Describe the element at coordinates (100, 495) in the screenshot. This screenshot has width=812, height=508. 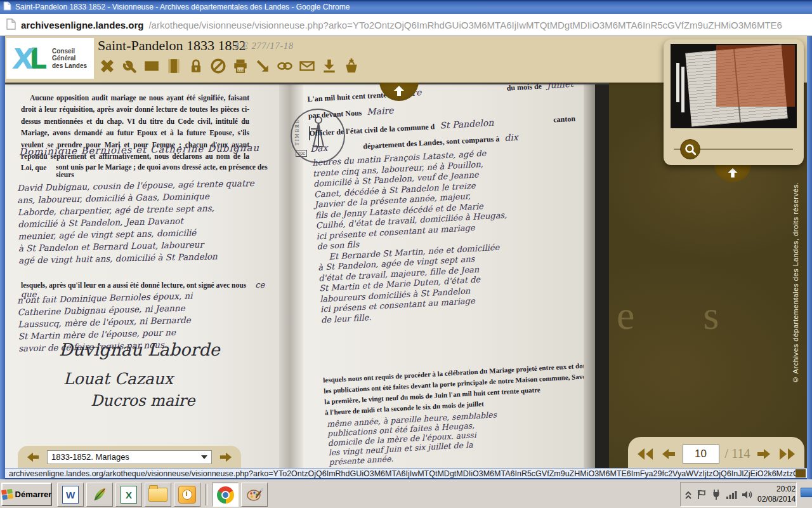
I see `feather-app-icon` at that location.